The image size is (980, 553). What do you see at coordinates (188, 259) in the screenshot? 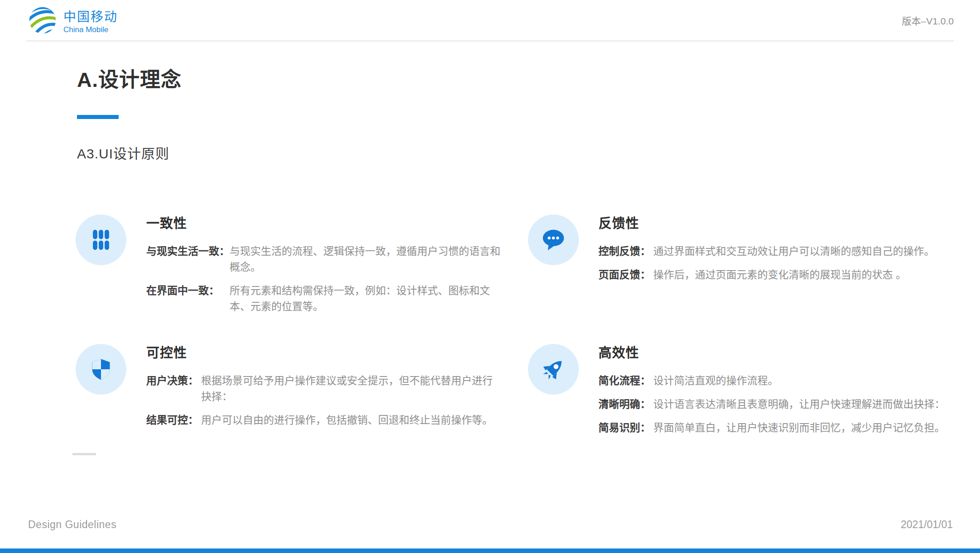
I see `item-label: 与现实生活一致：` at bounding box center [188, 259].